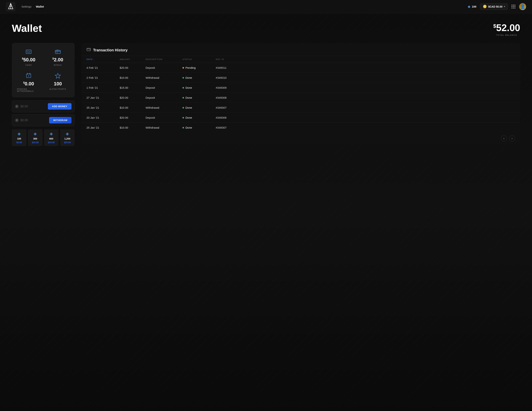 The width and height of the screenshot is (532, 411). Describe the element at coordinates (40, 6) in the screenshot. I see `nav-wallet: Wallet` at that location.